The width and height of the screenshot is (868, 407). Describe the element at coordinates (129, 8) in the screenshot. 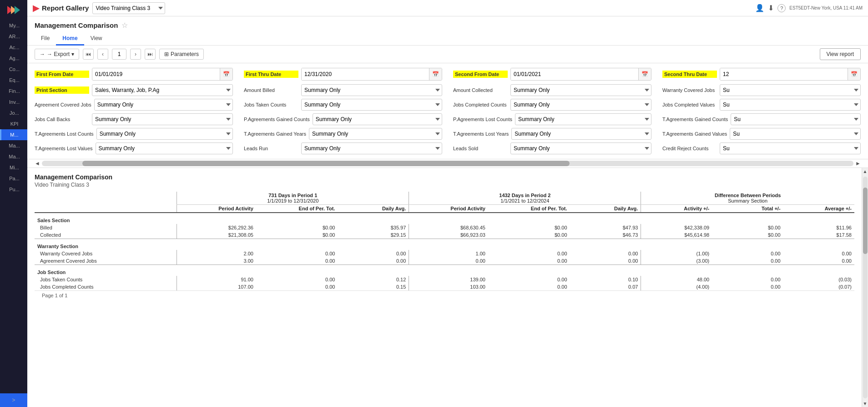

I see `report-selector: Video Training Class 3` at that location.